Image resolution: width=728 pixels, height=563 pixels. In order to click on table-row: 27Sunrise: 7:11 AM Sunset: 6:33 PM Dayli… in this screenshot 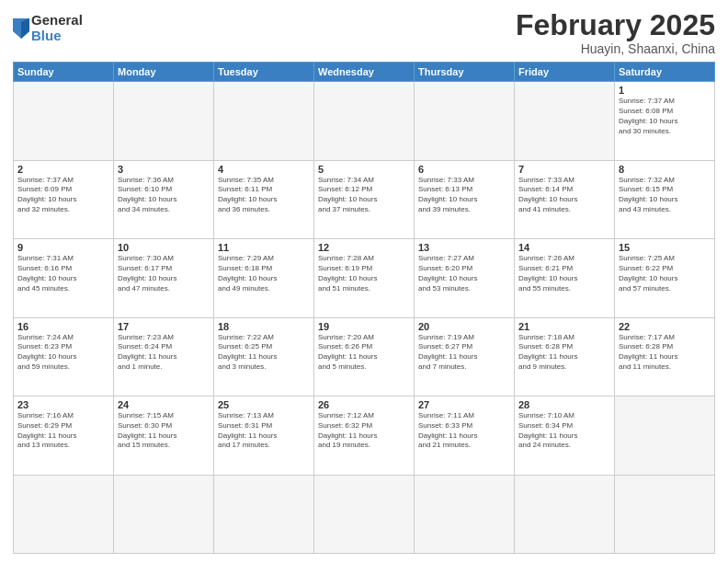, I will do `click(465, 436)`.